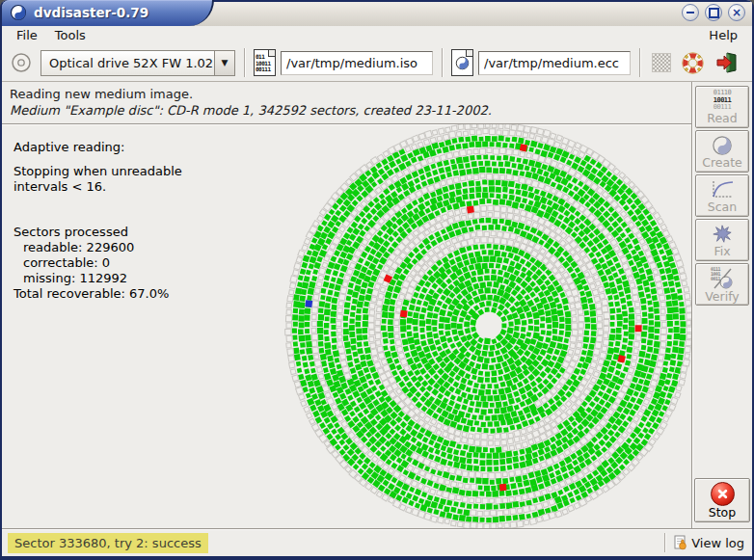 Image resolution: width=754 pixels, height=560 pixels. I want to click on stop-icon, so click(723, 493).